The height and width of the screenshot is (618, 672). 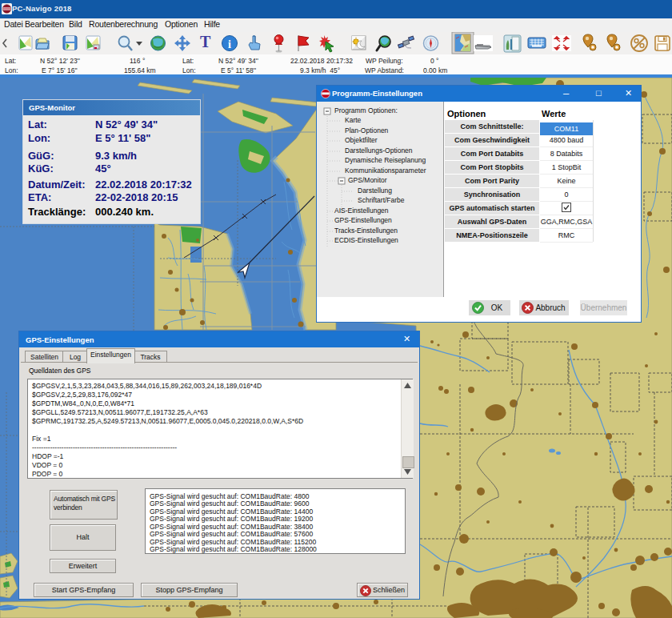 I want to click on svg-text: i, so click(x=230, y=45).